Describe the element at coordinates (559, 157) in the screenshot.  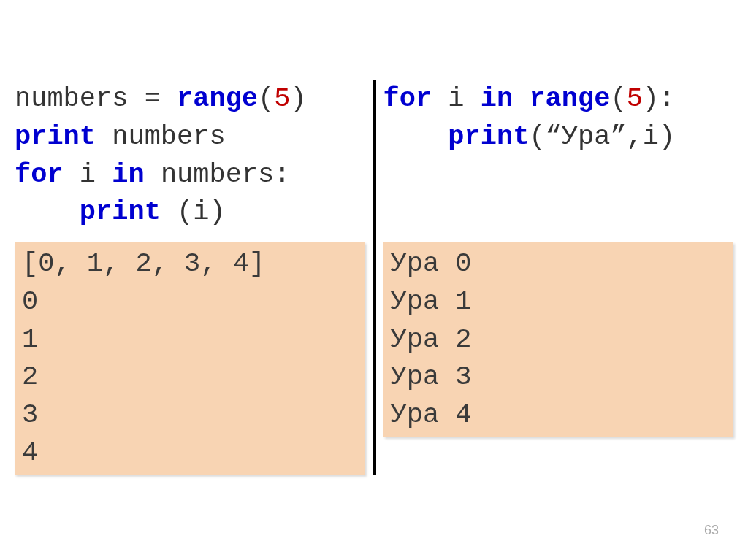
I see `right-code-block: for i in range(5): print(“Ура”,i)` at that location.